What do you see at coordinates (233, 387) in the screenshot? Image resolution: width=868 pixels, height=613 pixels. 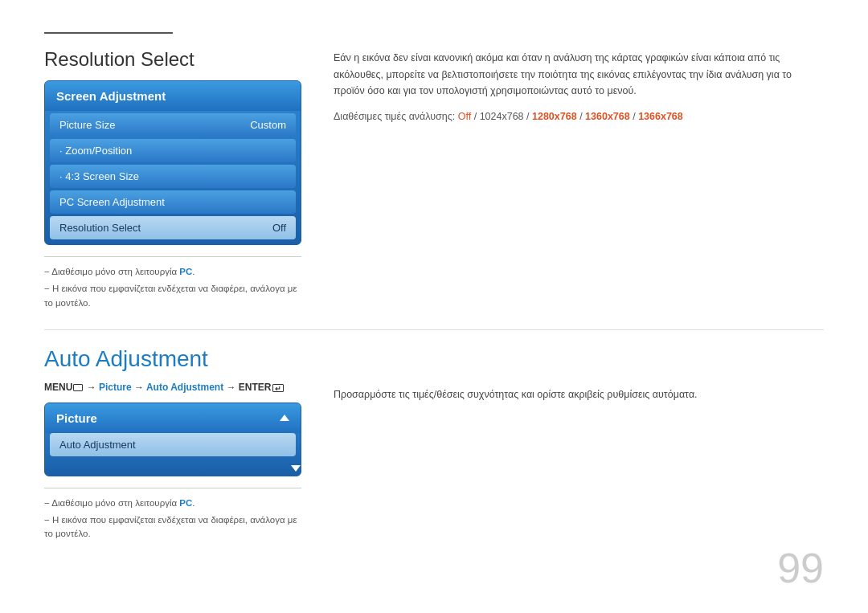 I see `arrow-3: →` at bounding box center [233, 387].